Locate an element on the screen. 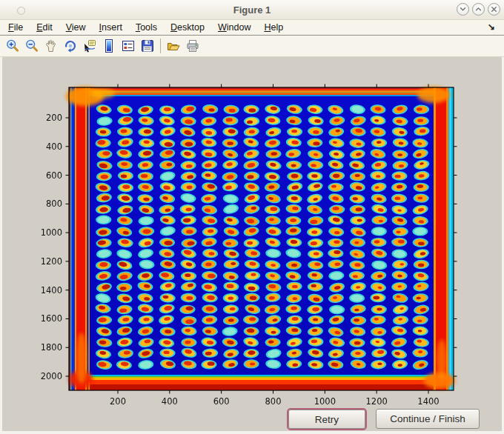 This screenshot has height=434, width=504. open-folder-icon is located at coordinates (173, 46).